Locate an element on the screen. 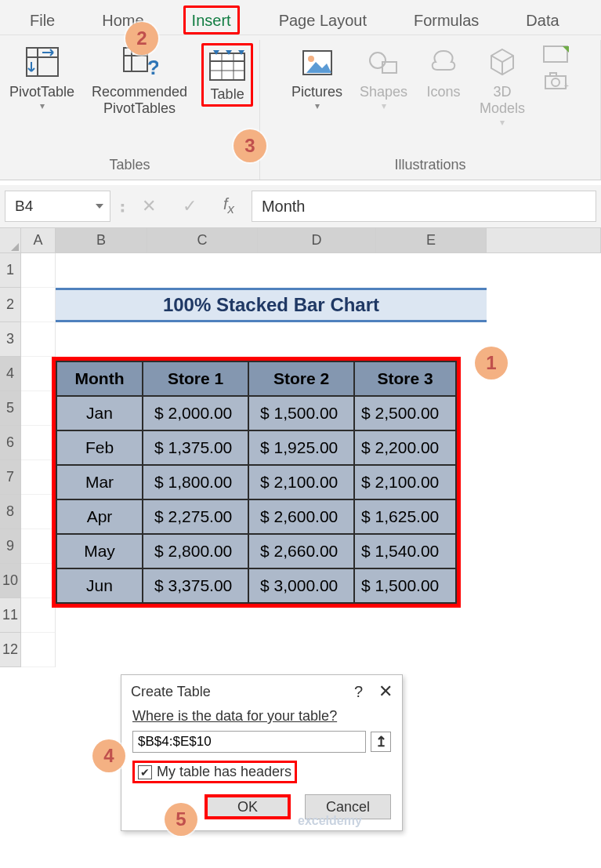  row-header: 7 is located at coordinates (11, 478).